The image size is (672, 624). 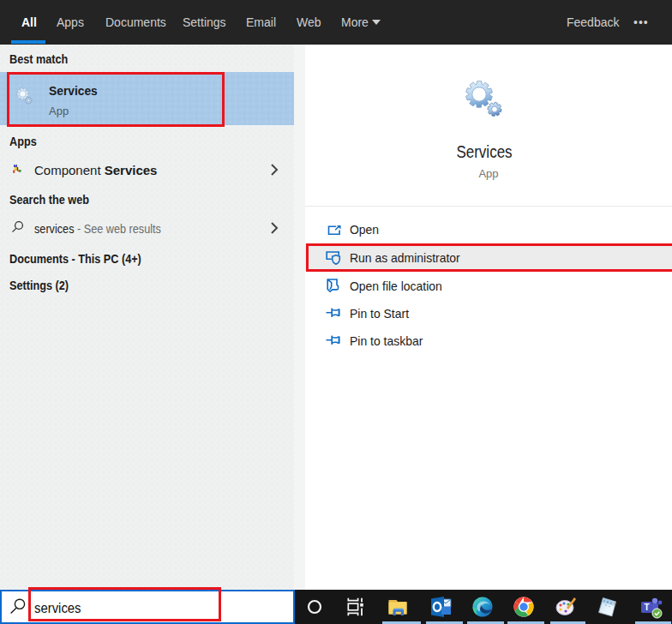 I want to click on svg-text: T, so click(x=646, y=607).